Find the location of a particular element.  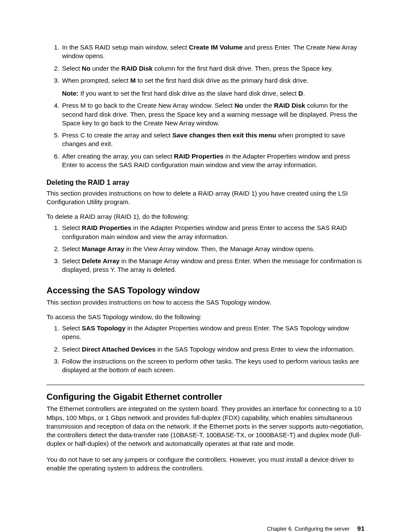

list-item: After creating the array, you can select… is located at coordinates (213, 161).